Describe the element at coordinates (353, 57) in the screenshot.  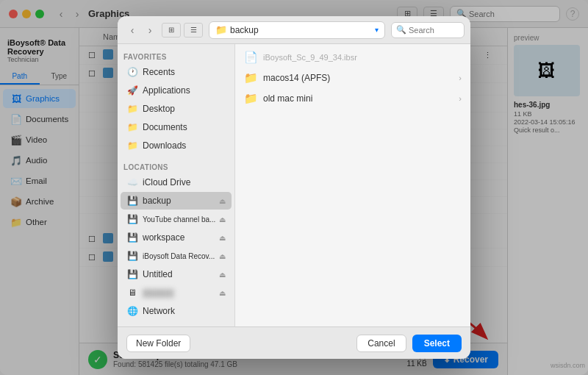
I see `modal-file-row: 📄 iBoysoft_Sc_9_49_34.ibsr` at that location.